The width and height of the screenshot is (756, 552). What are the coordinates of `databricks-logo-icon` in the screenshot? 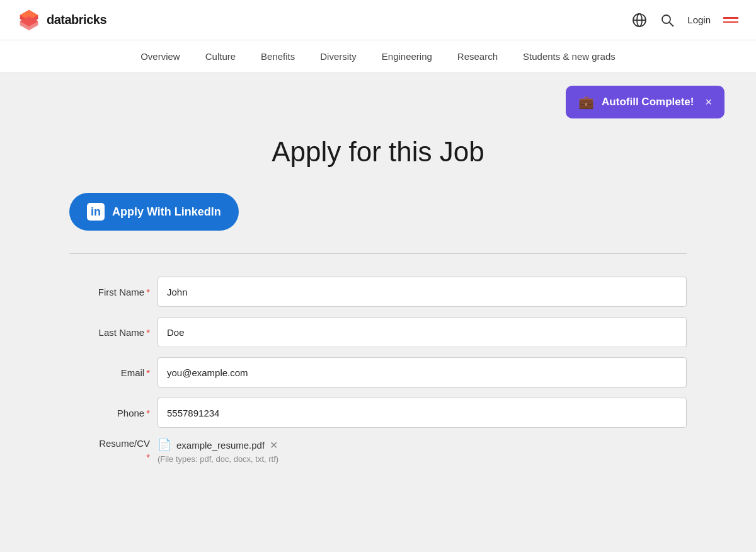 It's located at (29, 20).